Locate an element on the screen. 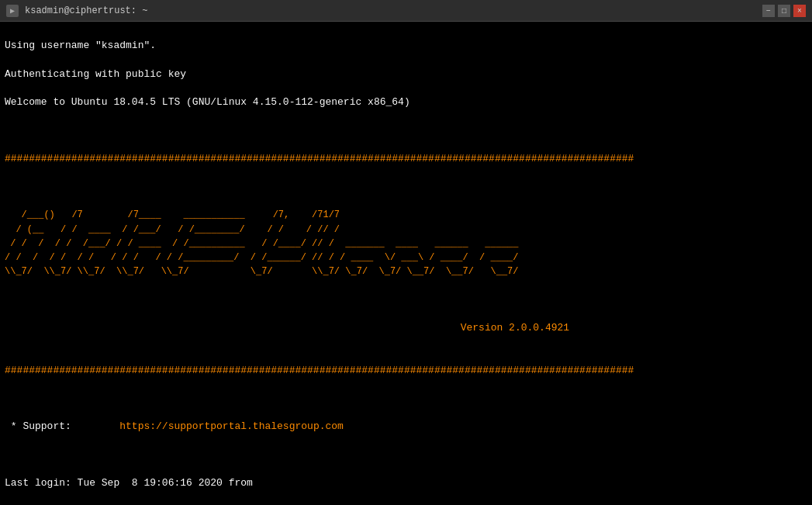 The height and width of the screenshot is (505, 812). line-username: Using username "ksadmin". is located at coordinates (81, 45).